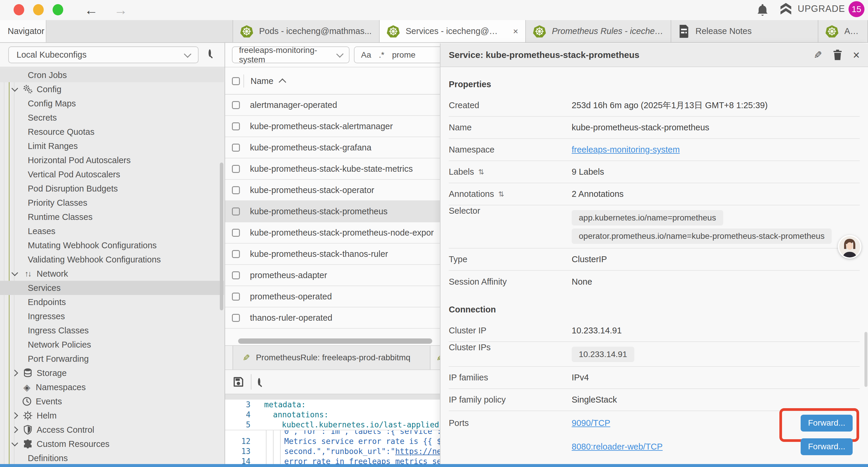 The height and width of the screenshot is (467, 868). I want to click on notifications-bell-icon, so click(763, 10).